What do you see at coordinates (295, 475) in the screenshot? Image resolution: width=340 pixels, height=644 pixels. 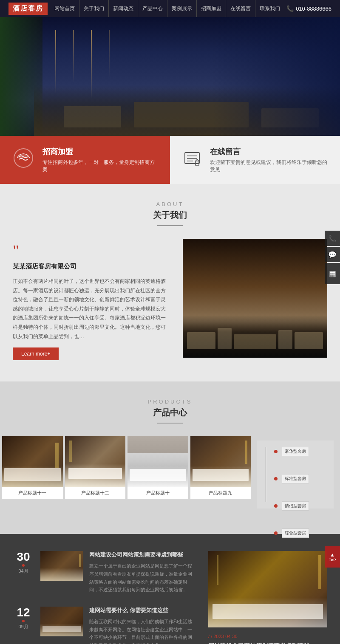 I see `products-chart: 豪华型套房 标准型套房 情侣型套房 综合型套房` at bounding box center [295, 475].